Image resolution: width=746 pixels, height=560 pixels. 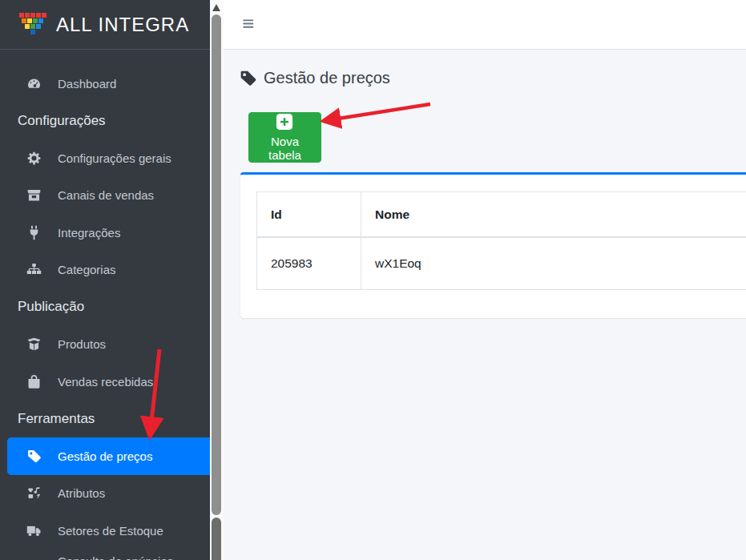 I want to click on sidebar-item-label: Setores de Estoque, so click(x=111, y=530).